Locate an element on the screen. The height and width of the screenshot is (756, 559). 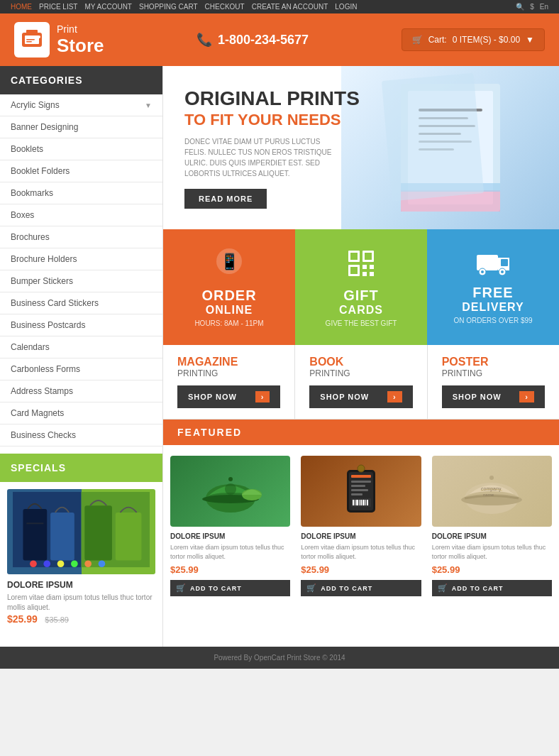
sidebar-item-acrylic: Acrylic Signs ▼ is located at coordinates (81, 105).